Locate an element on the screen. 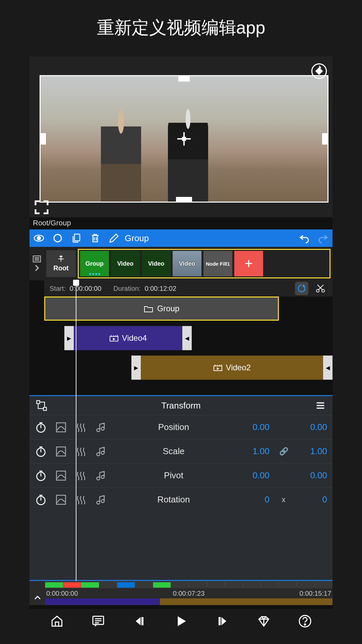 Image resolution: width=362 pixels, height=644 pixels. node-fill: Node Fill1 is located at coordinates (218, 264).